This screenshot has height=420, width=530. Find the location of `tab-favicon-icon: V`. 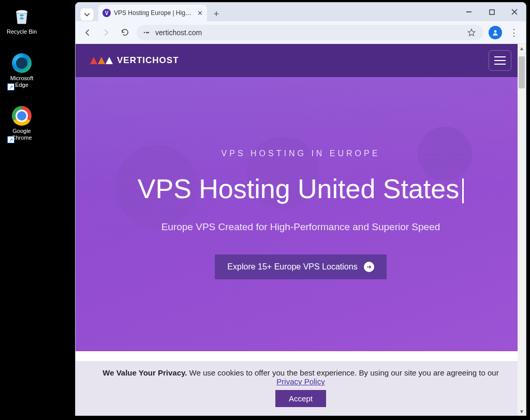

tab-favicon-icon: V is located at coordinates (107, 13).